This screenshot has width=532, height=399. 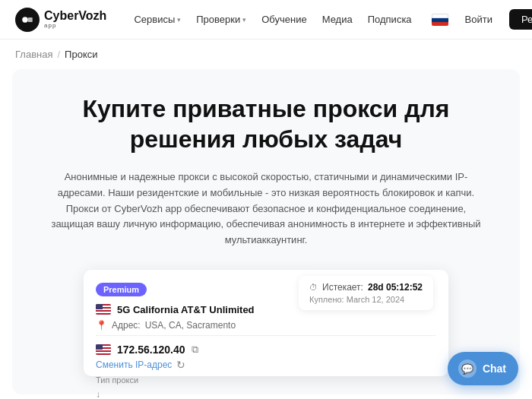 I want to click on address-label: Адрес:, so click(x=126, y=325).